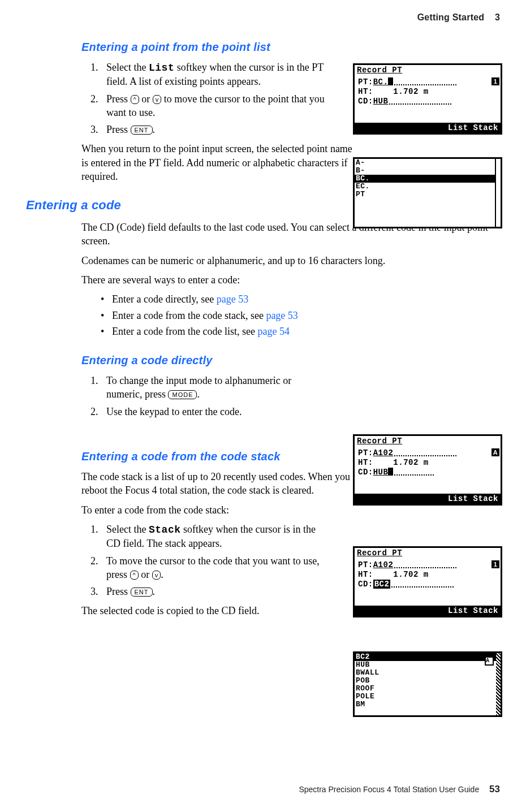  What do you see at coordinates (213, 98) in the screenshot?
I see `steps-point-from-list: Select the List softkey when the cursor …` at bounding box center [213, 98].